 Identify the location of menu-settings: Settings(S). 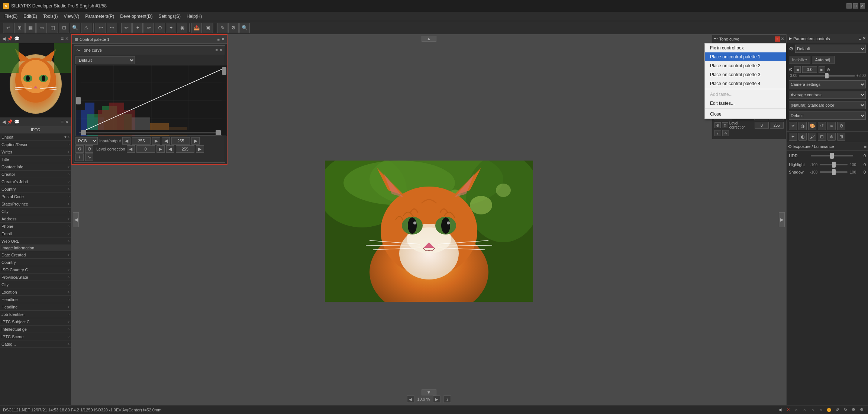
(170, 16).